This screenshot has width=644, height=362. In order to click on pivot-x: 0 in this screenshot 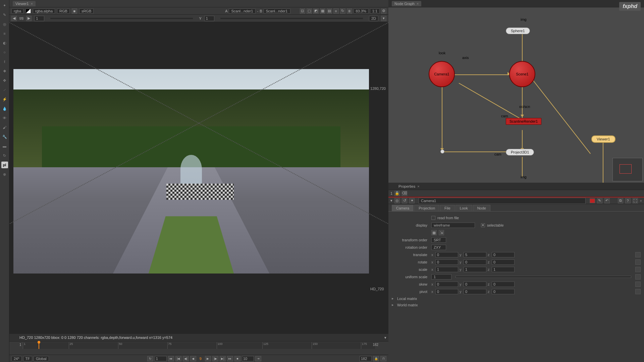, I will do `click(447, 292)`.